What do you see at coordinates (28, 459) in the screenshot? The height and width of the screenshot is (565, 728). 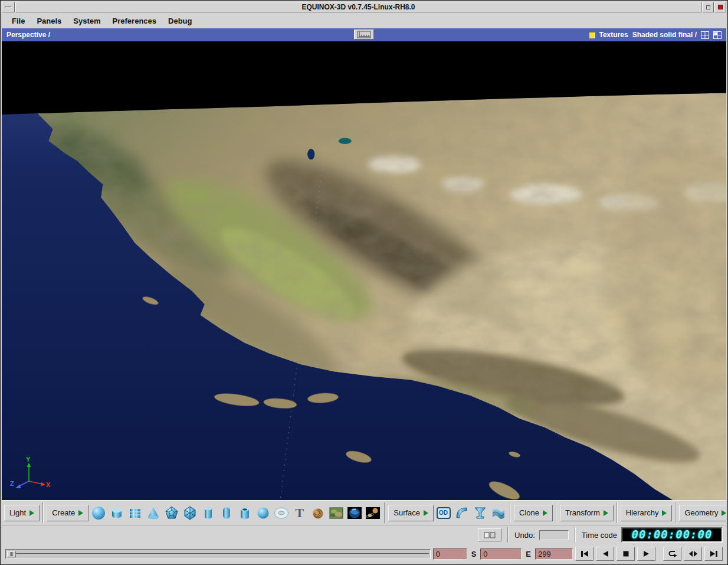 I see `axis-y-label: Y` at bounding box center [28, 459].